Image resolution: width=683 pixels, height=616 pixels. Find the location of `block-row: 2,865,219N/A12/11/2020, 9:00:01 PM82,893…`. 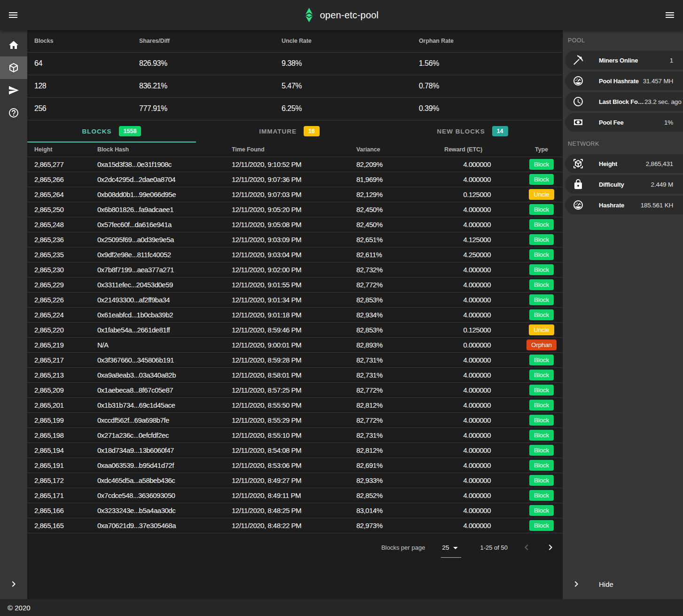

block-row: 2,865,219N/A12/11/2020, 9:00:01 PM82,893… is located at coordinates (295, 345).